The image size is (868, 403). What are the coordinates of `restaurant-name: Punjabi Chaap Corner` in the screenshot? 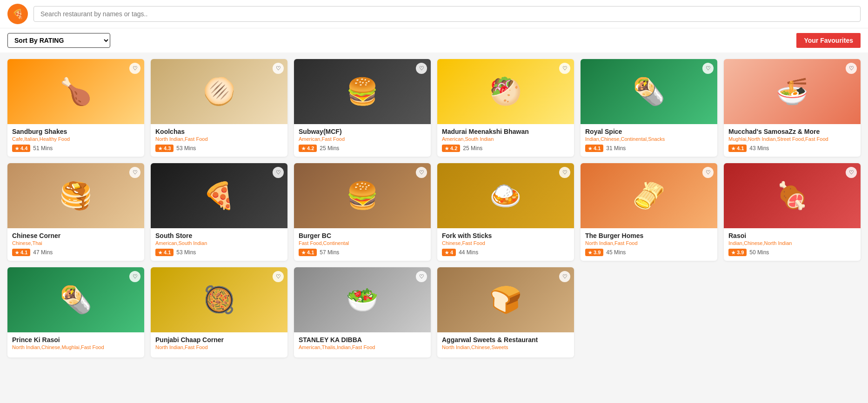 It's located at (219, 340).